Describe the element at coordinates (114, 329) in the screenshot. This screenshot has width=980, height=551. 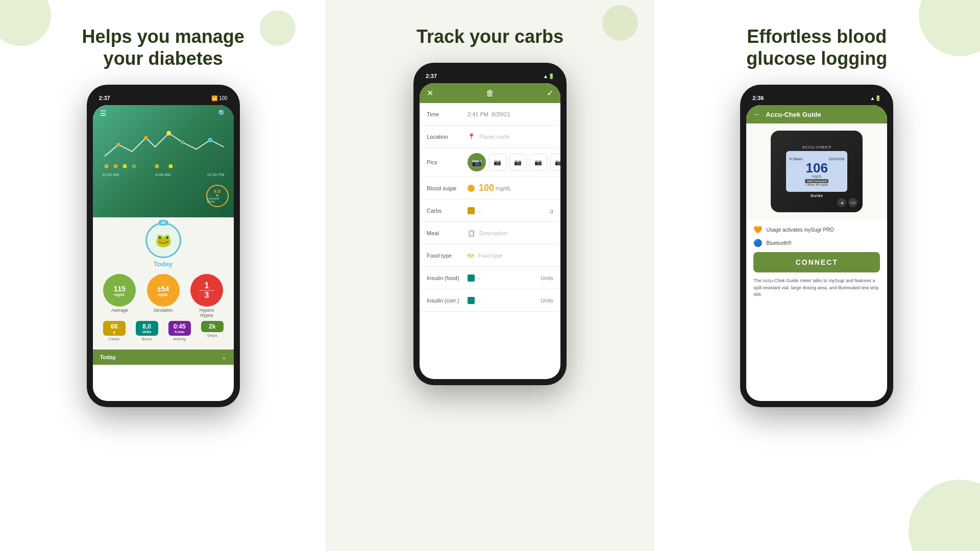
I see `carbs-badge: 68 g` at that location.